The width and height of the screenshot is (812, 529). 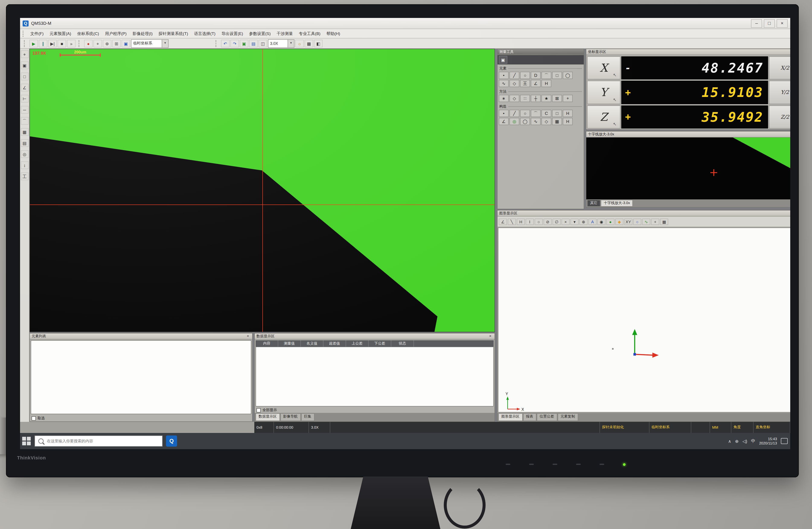 I want to click on camera-tool-icon: ▣, so click(x=25, y=66).